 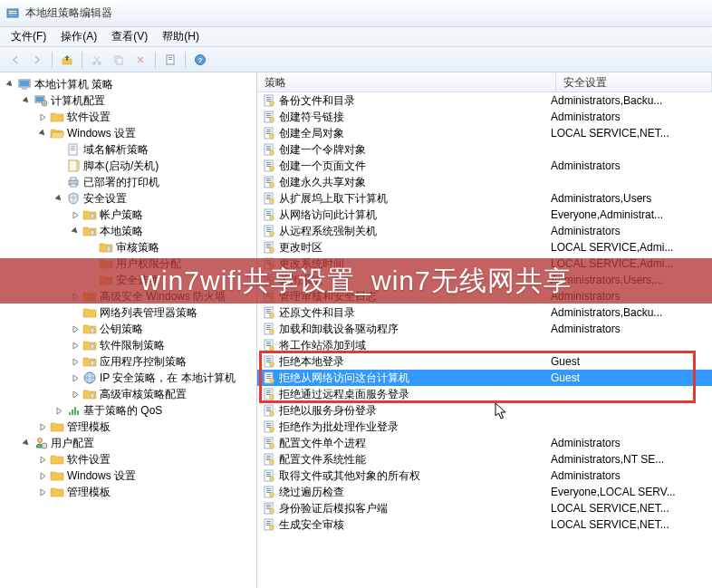 I want to click on policy-row: 拒绝通过远程桌面服务登录, so click(x=485, y=394).